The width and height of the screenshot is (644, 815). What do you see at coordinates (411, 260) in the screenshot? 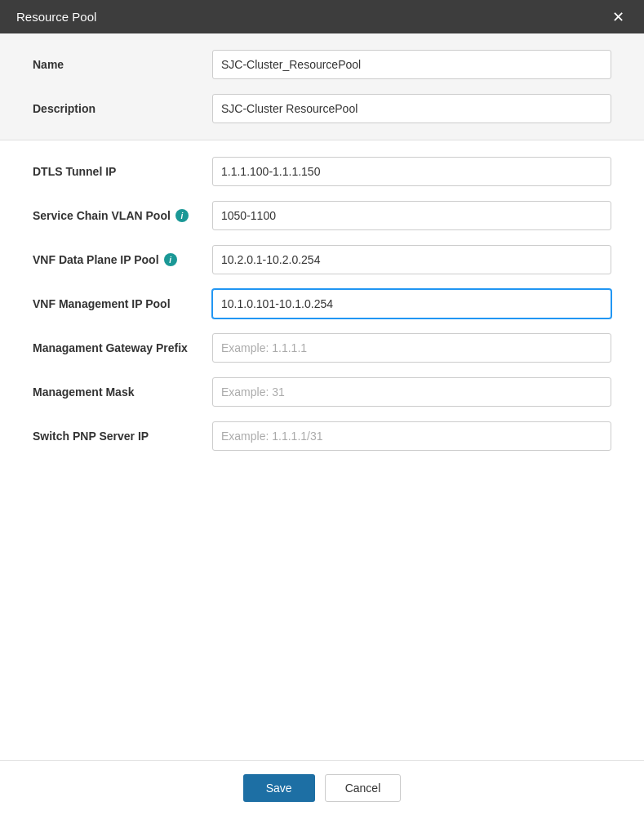
I see `vnf-data-input` at bounding box center [411, 260].